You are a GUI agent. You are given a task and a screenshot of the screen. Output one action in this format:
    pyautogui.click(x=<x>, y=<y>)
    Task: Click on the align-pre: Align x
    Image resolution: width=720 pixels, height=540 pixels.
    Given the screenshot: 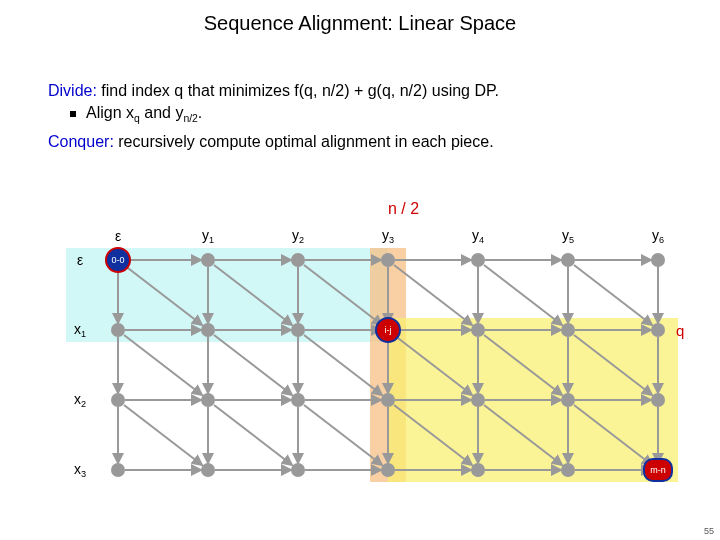 What is the action you would take?
    pyautogui.click(x=110, y=112)
    